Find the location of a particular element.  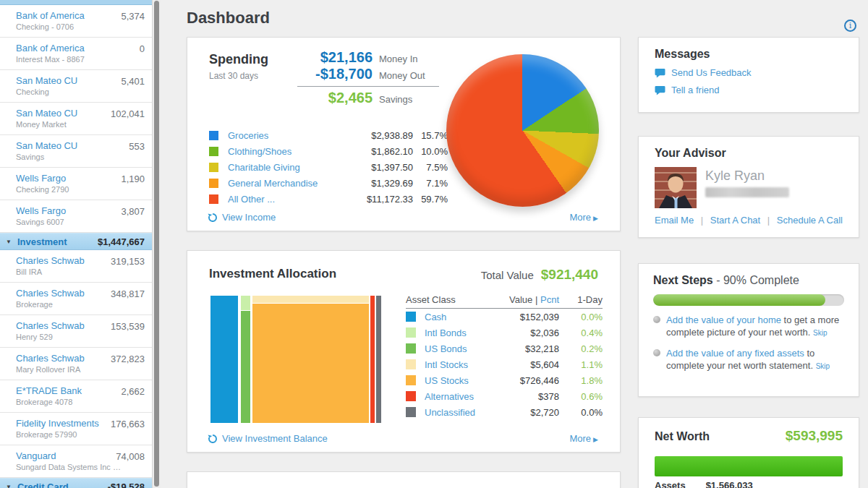

category-value: $1,397.50 is located at coordinates (385, 168).